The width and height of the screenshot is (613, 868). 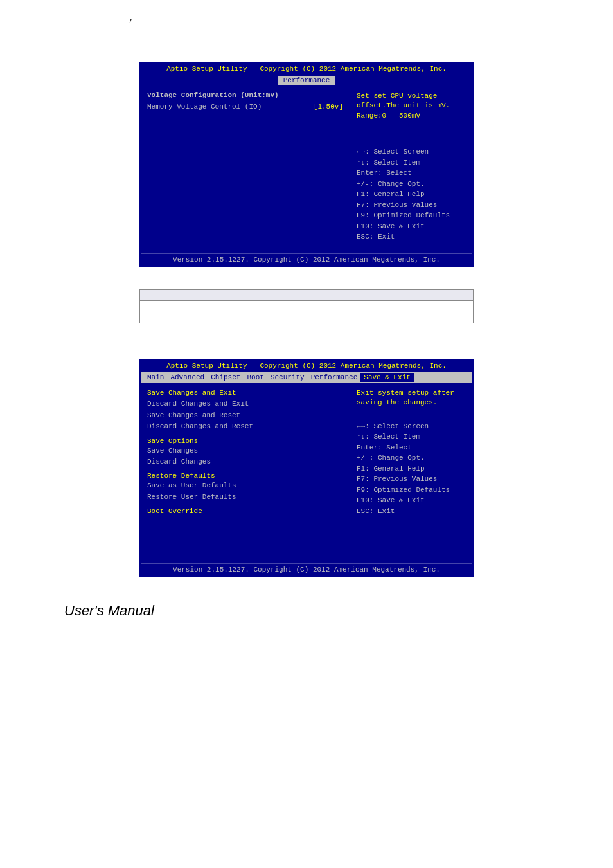 What do you see at coordinates (306, 170) in the screenshot?
I see `bios1-body: Voltage Configuration (Unit:mV) Memory V…` at bounding box center [306, 170].